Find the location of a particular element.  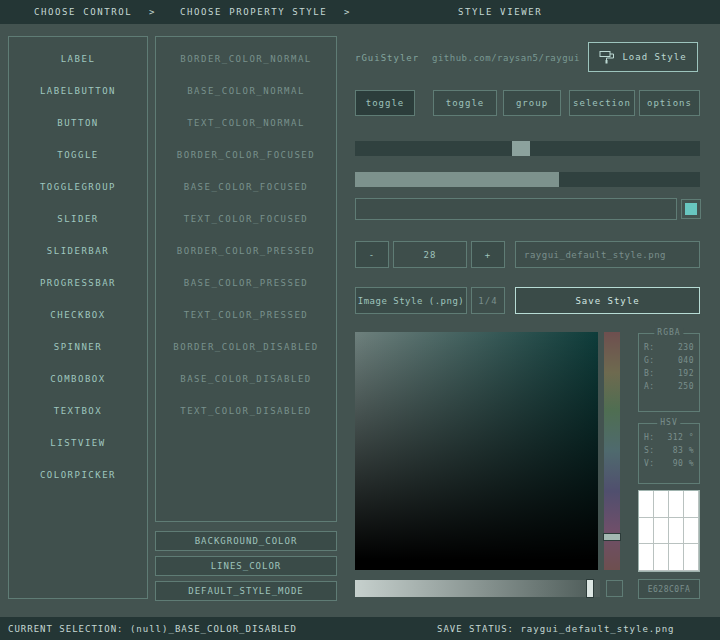

alpha-slider is located at coordinates (478, 588).